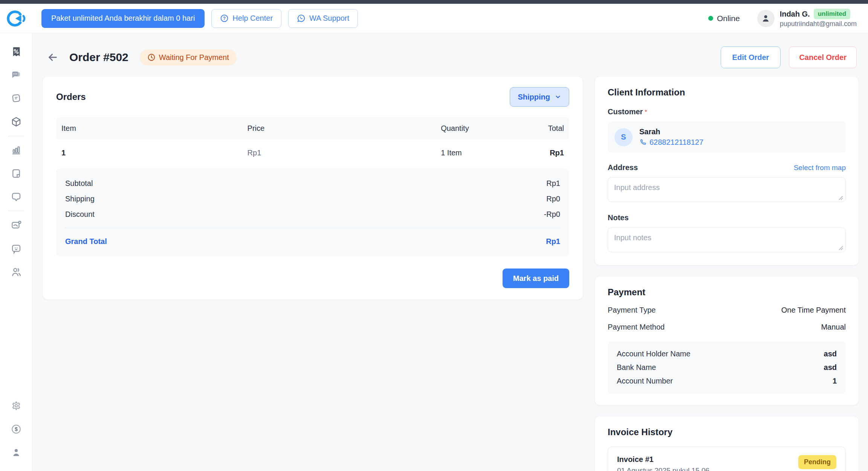 Image resolution: width=868 pixels, height=471 pixels. I want to click on wa-support-label: WA Support, so click(329, 18).